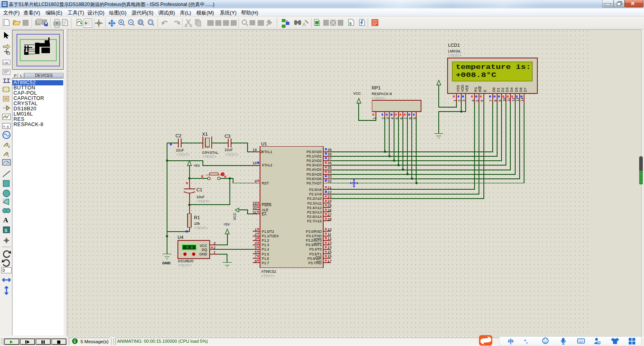 This screenshot has width=644, height=346. Describe the element at coordinates (4, 270) in the screenshot. I see `svg-text: 0` at that location.